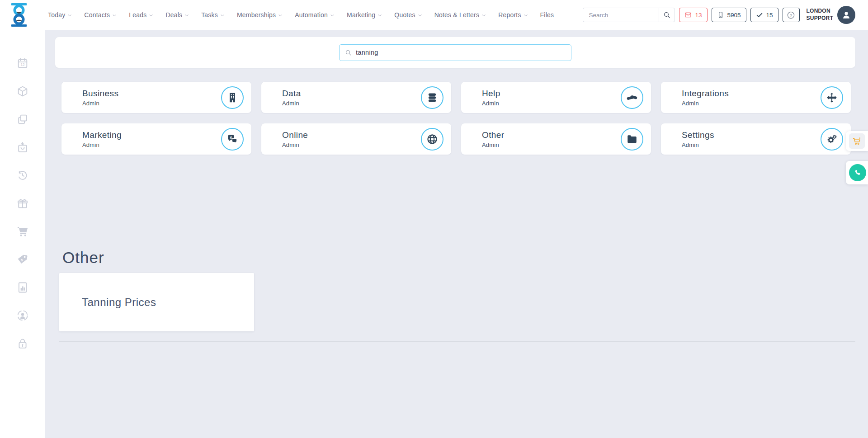  Describe the element at coordinates (213, 15) in the screenshot. I see `nav-item-tasks: Tasks` at that location.